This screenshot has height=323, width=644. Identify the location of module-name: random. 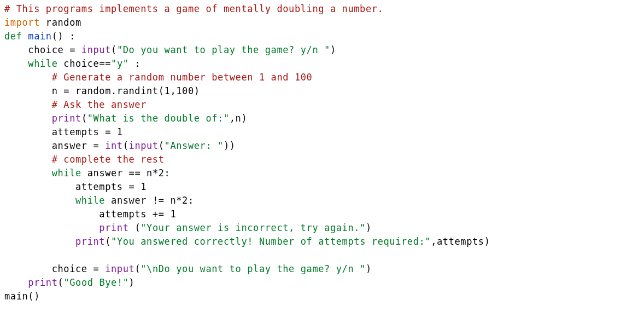
(61, 22).